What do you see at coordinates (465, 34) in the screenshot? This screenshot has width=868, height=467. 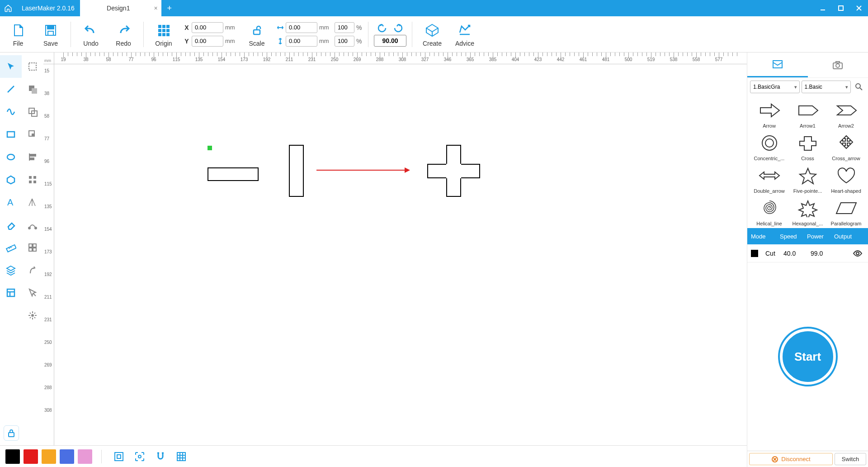 I see `advice-button: Advice` at bounding box center [465, 34].